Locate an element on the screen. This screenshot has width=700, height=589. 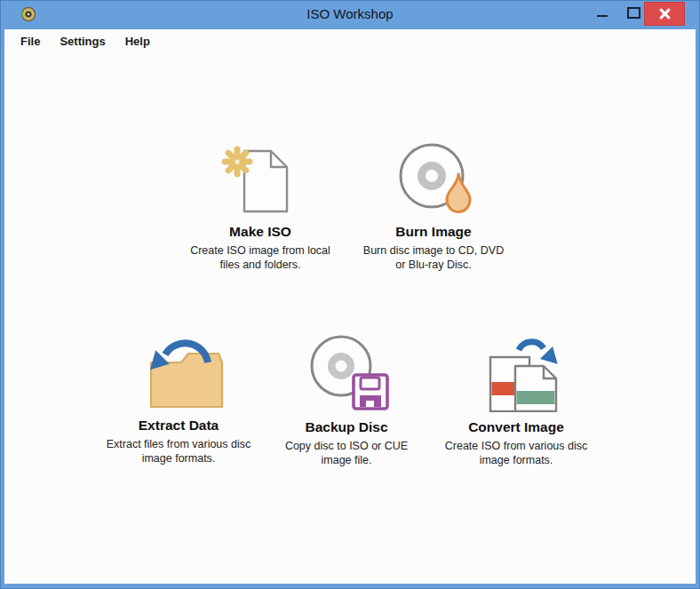
description-line: files and folders. is located at coordinates (260, 266).